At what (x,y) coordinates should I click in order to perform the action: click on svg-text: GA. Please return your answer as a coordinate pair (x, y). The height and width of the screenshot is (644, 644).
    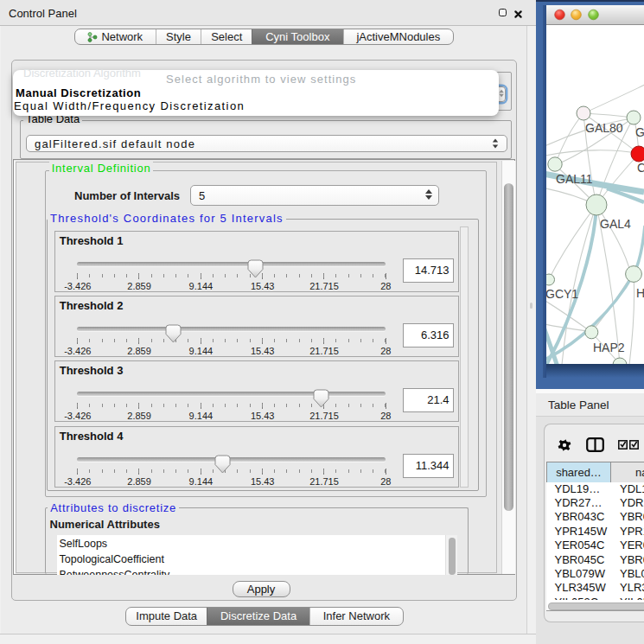
    Looking at the image, I should click on (640, 132).